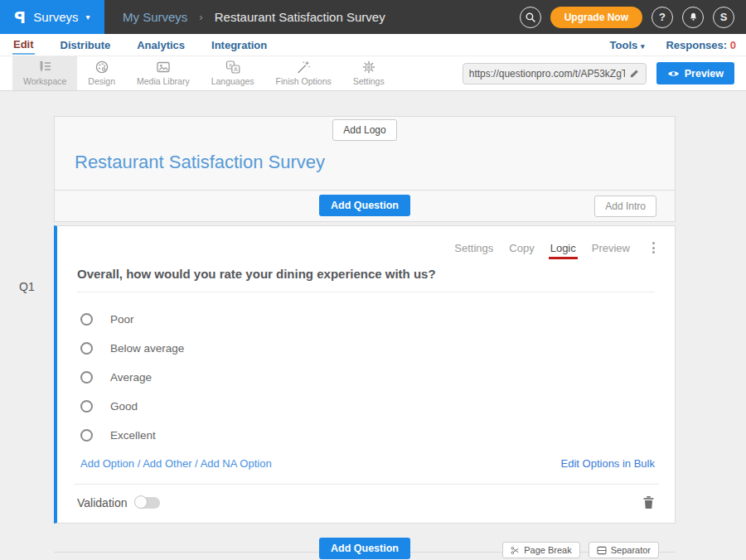  I want to click on workspace-icon, so click(45, 67).